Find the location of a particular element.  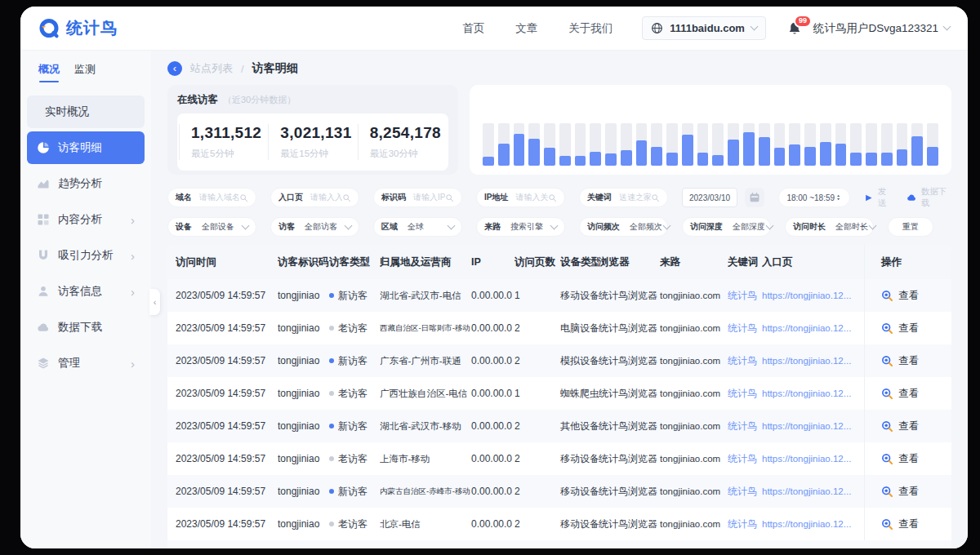

cloud-download-icon is located at coordinates (911, 198).